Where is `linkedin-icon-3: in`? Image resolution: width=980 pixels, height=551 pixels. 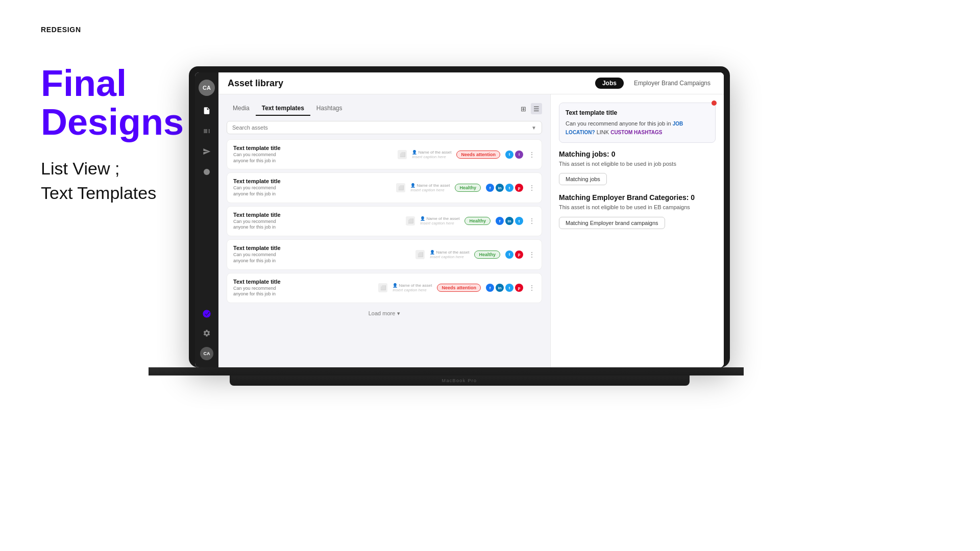 linkedin-icon-3: in is located at coordinates (509, 221).